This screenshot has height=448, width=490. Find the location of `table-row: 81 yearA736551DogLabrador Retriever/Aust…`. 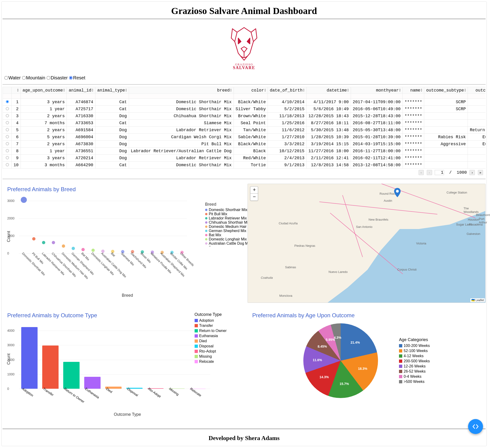

table-row: 81 yearA736551DogLabrador Retriever/Aust… is located at coordinates (245, 151).